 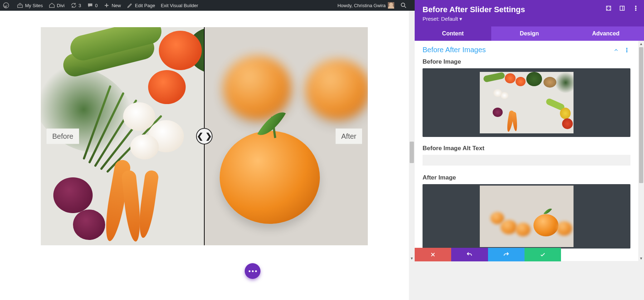 I want to click on new-label: New, so click(x=116, y=6).